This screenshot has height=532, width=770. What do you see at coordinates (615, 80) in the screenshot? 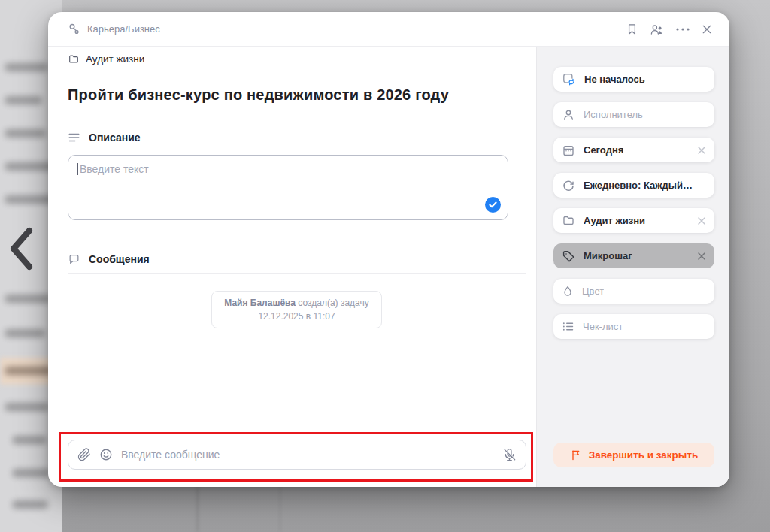
I see `status-label: Не началось` at bounding box center [615, 80].